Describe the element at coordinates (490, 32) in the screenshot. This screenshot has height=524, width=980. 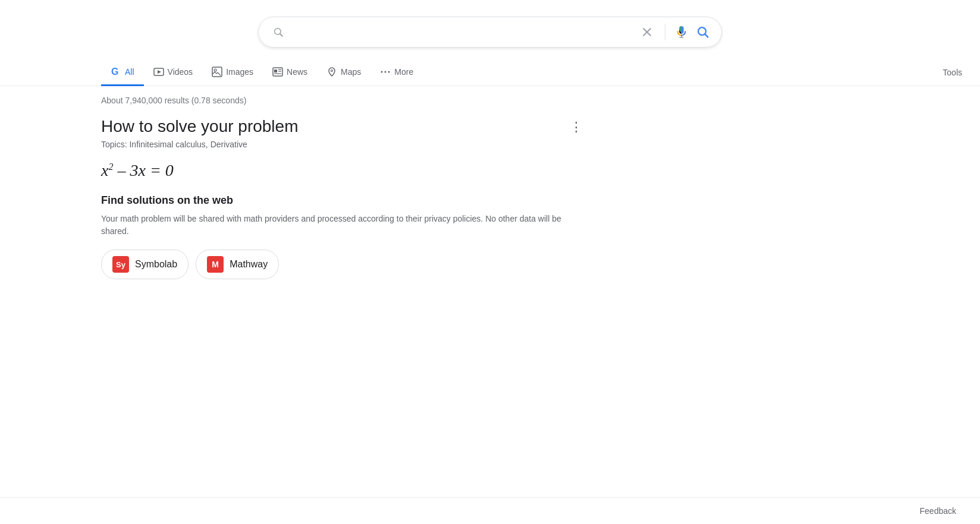
I see `search-bar: find the derivative of x^2-3x=0` at that location.